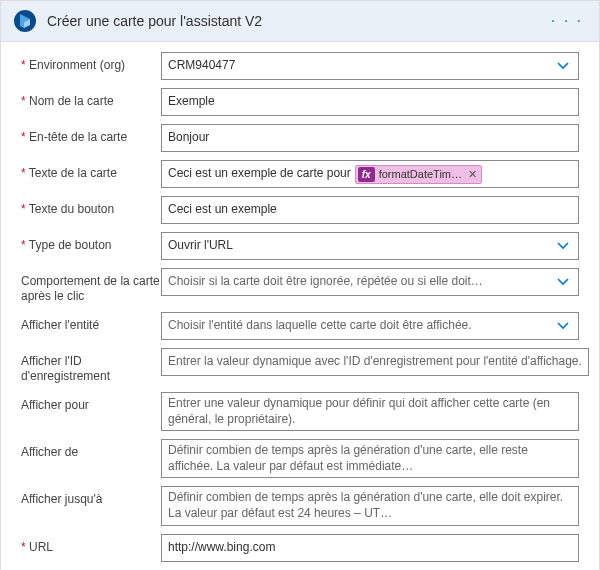 The width and height of the screenshot is (600, 570). Describe the element at coordinates (418, 174) in the screenshot. I see `expression-chip: fx formatDateTim… ✕` at that location.